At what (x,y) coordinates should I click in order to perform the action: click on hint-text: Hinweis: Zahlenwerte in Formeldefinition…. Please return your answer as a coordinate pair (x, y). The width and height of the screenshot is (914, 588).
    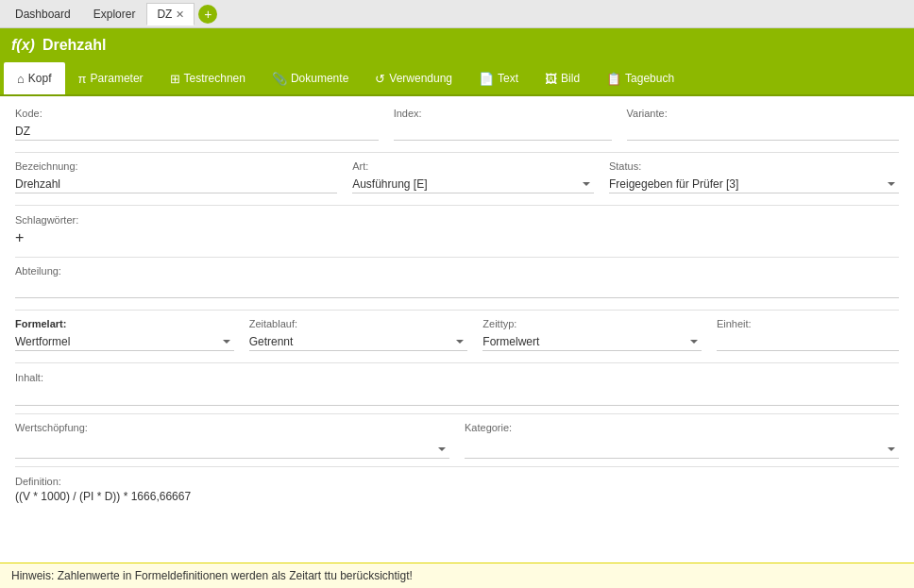
    Looking at the image, I should click on (212, 576).